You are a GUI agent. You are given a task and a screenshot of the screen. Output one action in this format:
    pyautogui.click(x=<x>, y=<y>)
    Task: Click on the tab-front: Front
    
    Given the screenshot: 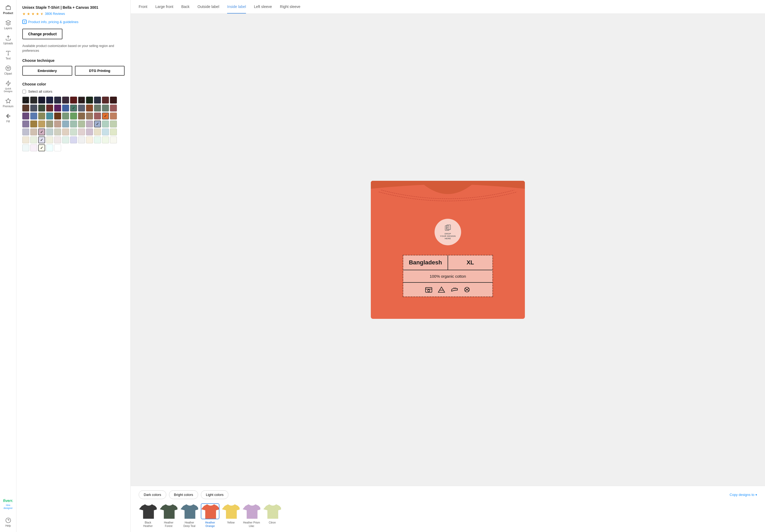 What is the action you would take?
    pyautogui.click(x=143, y=7)
    